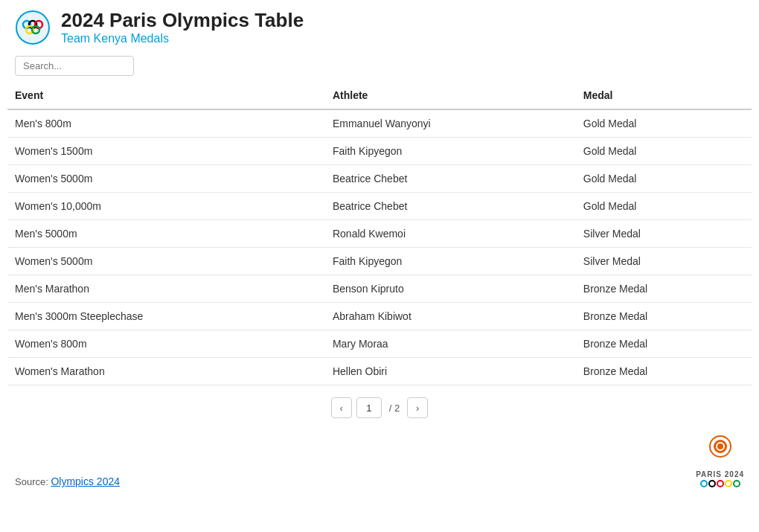  Describe the element at coordinates (720, 475) in the screenshot. I see `paris-logo-text: PARIS 2024` at that location.